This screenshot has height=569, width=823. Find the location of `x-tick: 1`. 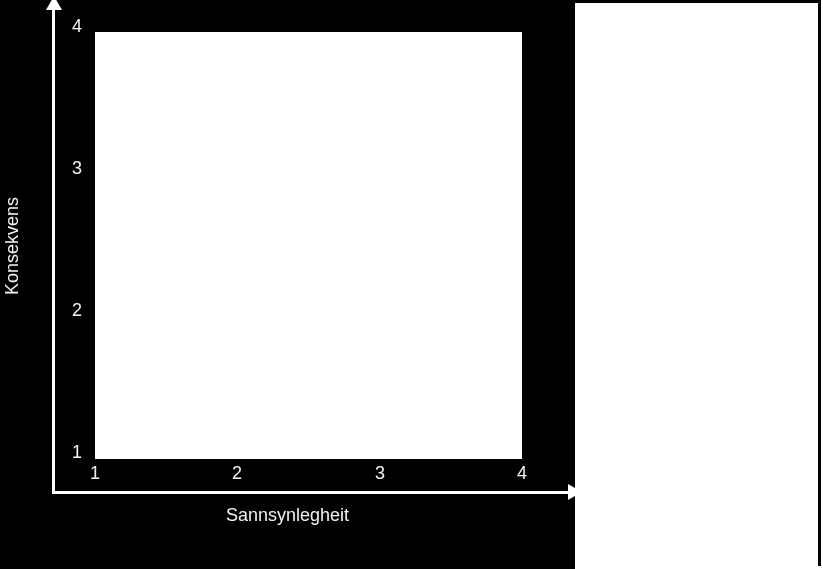

x-tick: 1 is located at coordinates (95, 474).